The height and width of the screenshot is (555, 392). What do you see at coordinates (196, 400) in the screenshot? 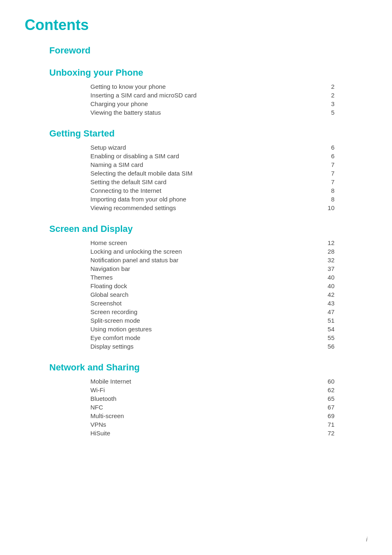
I see `section-network-sharing: Network and SharingMobile Internet60Wi-F…` at bounding box center [196, 400].